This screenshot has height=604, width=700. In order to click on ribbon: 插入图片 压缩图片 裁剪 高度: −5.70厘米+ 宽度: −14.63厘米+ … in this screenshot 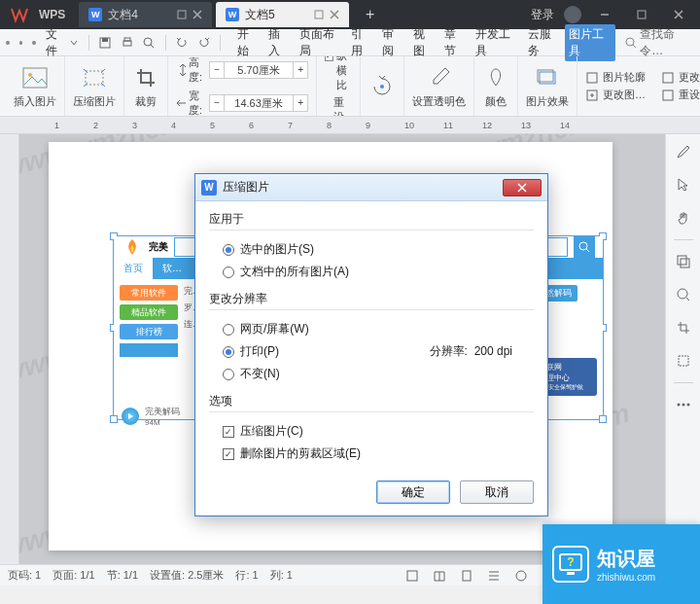, I will do `click(350, 87)`.